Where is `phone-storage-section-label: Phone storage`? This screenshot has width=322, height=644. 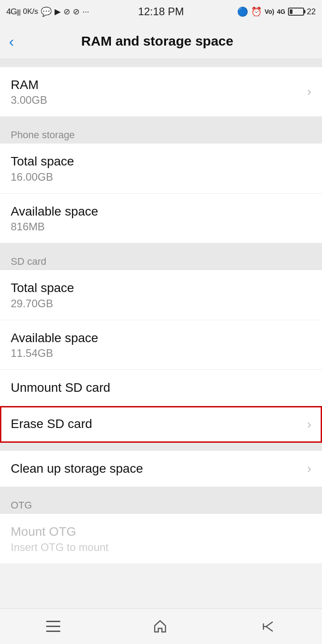
phone-storage-section-label: Phone storage is located at coordinates (161, 134).